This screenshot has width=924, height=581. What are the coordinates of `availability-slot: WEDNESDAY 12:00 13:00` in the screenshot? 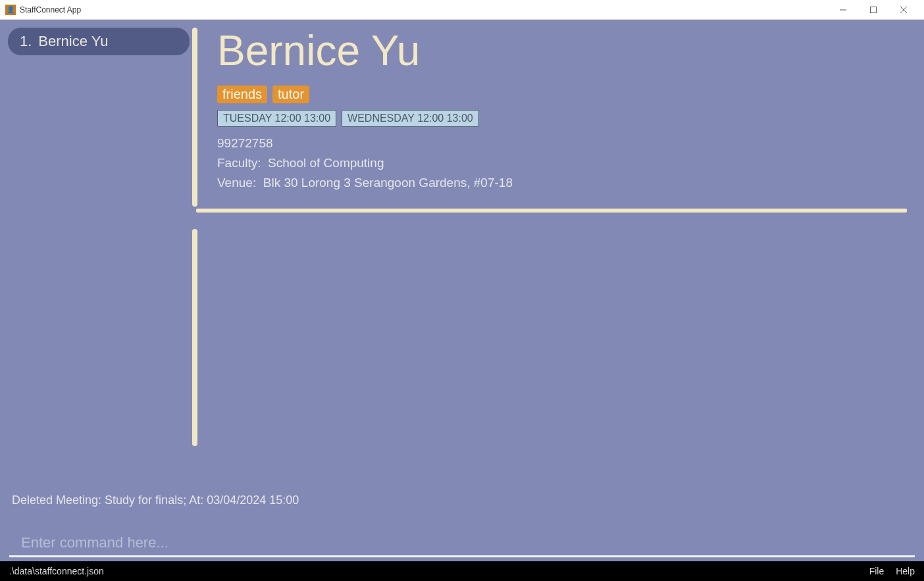 It's located at (411, 118).